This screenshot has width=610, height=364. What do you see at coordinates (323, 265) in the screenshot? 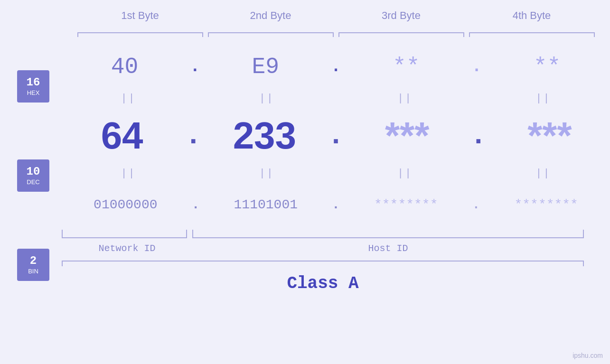
I see `class-bracket` at bounding box center [323, 265].